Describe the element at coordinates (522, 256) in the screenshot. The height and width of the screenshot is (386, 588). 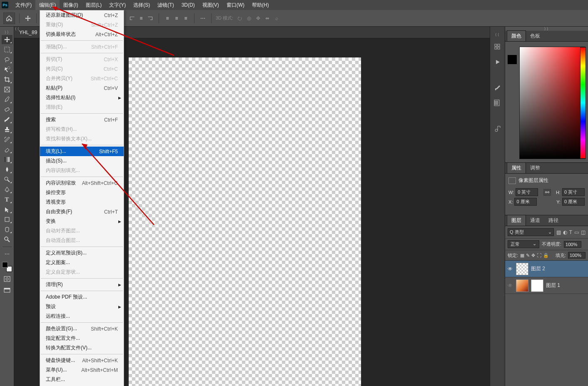
I see `lock-trans-icon: ▦` at that location.